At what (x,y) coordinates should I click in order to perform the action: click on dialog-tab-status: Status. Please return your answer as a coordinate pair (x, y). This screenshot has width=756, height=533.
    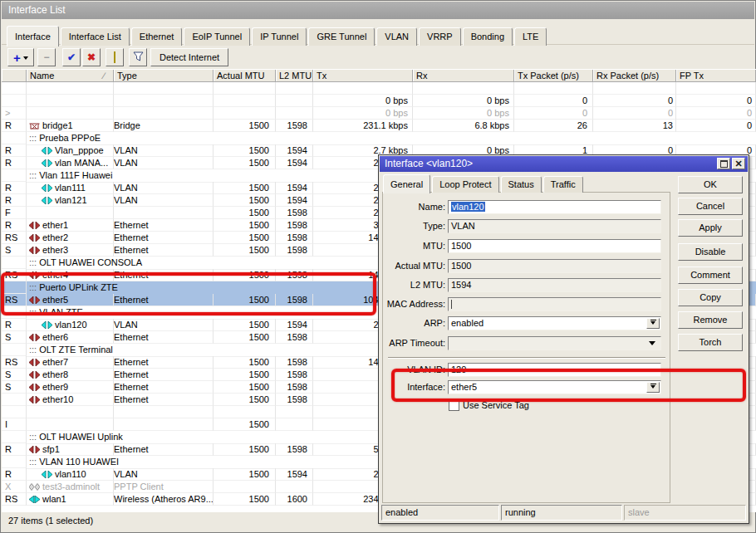
    Looking at the image, I should click on (522, 184).